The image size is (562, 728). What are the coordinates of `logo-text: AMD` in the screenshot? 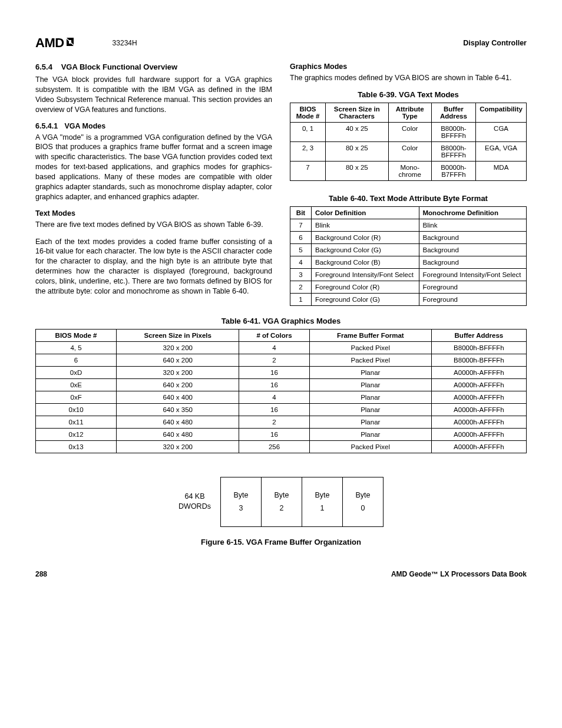 It's located at (49, 43).